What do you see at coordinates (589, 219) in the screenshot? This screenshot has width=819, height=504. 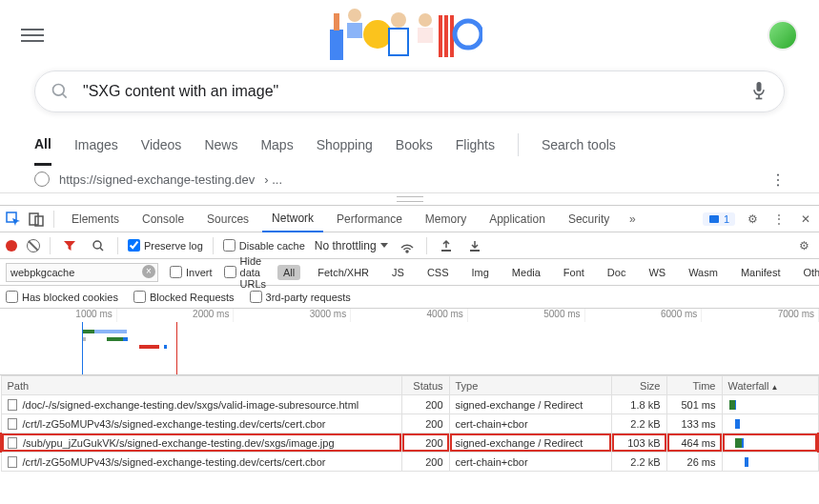 I see `panel-security: Security` at bounding box center [589, 219].